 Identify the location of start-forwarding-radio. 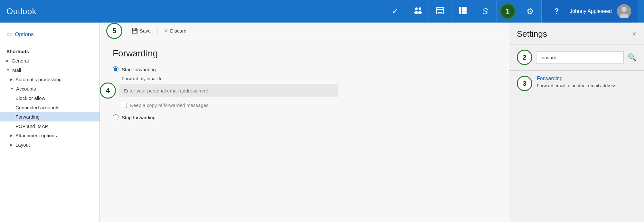
(116, 69).